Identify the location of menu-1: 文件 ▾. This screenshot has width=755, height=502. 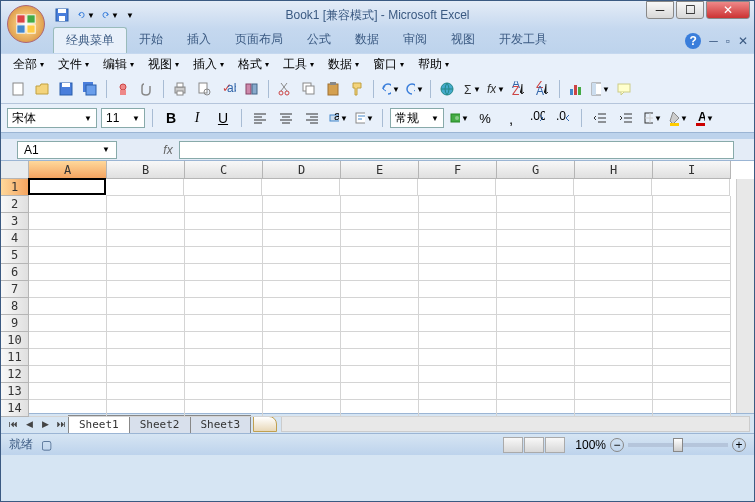
(74, 64).